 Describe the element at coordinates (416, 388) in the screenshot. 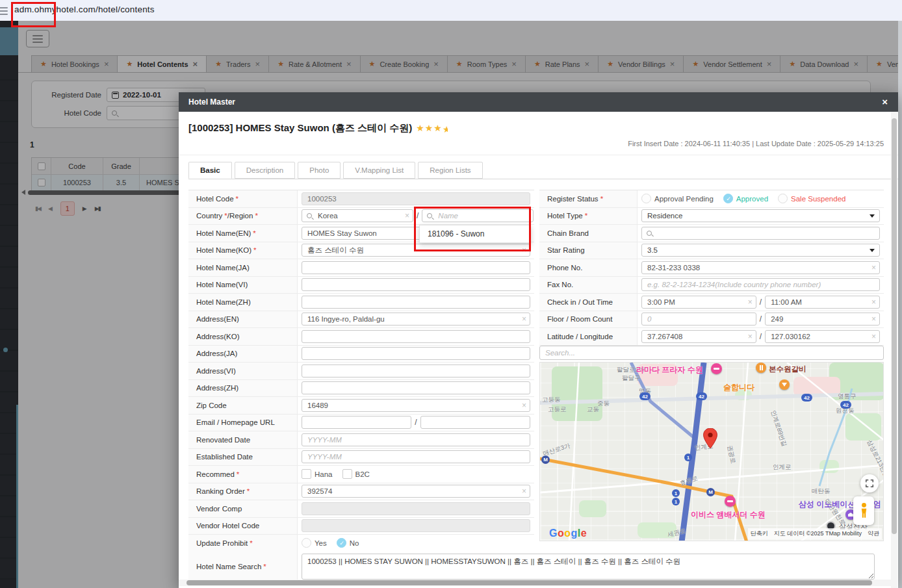

I see `address-zh-input` at that location.